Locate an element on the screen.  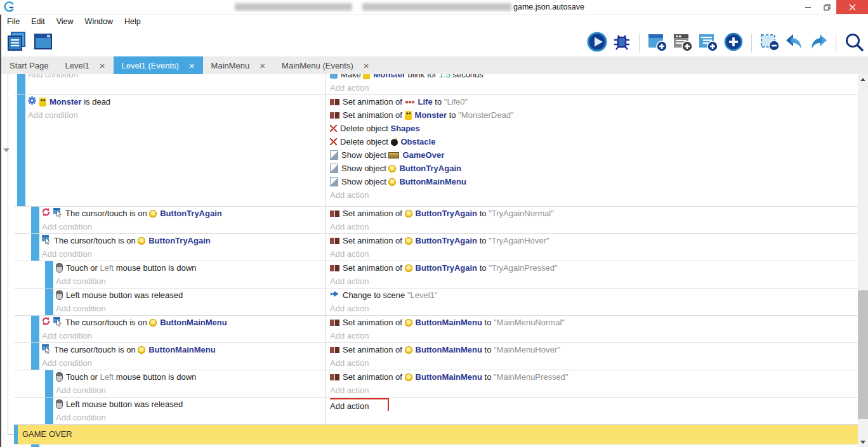
add-subevent-button is located at coordinates (708, 43).